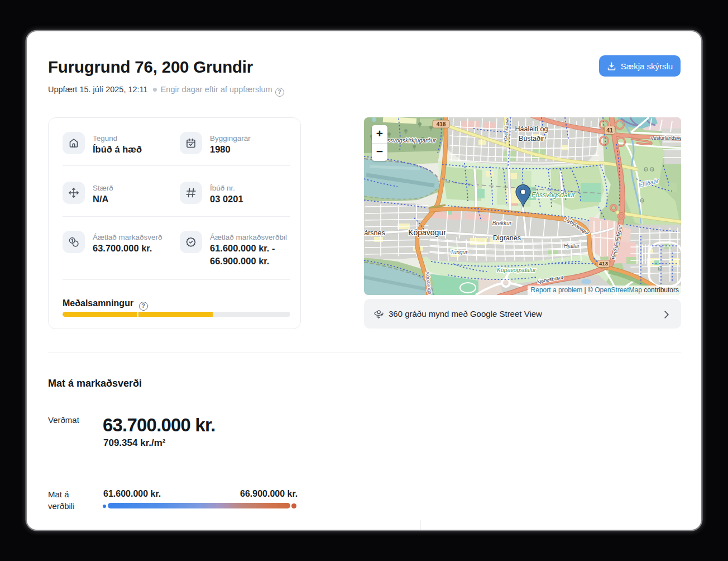 This screenshot has width=728, height=561. Describe the element at coordinates (665, 138) in the screenshot. I see `svg-text: Vesturlandsveg` at that location.